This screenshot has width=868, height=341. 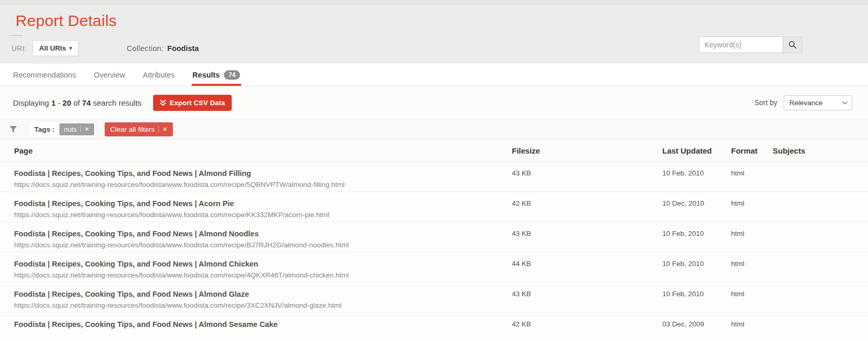 I want to click on caret-down-icon: ▾, so click(x=71, y=48).